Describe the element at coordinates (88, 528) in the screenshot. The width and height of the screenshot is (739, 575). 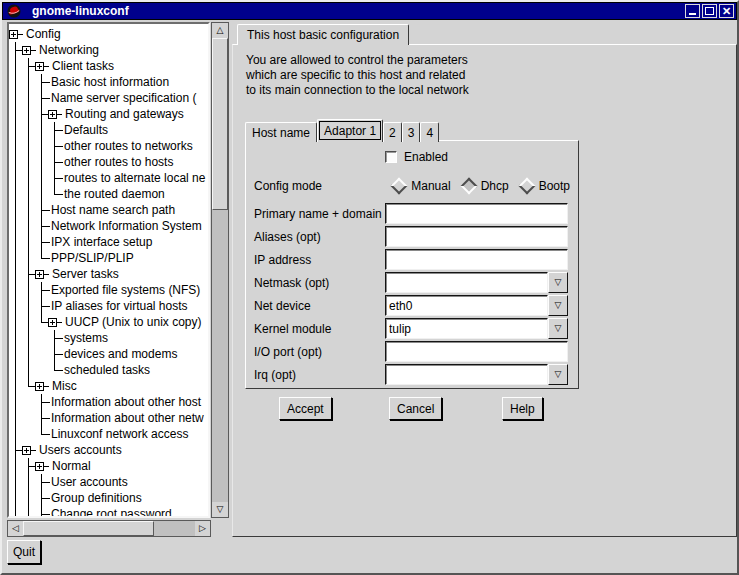
I see `horizontal-scroll-thumb` at that location.